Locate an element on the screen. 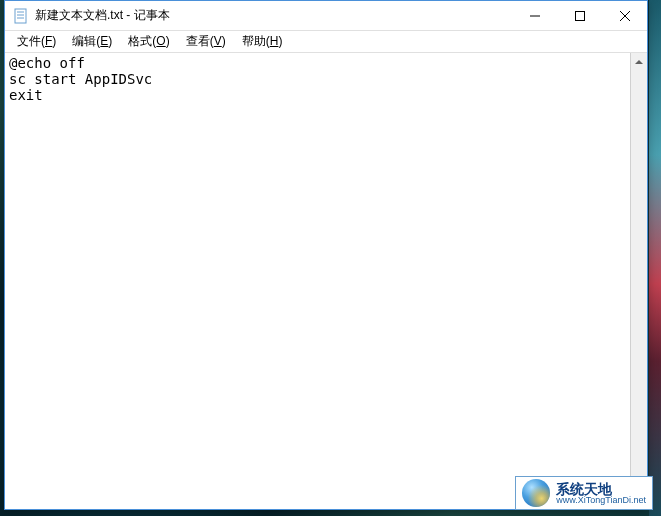 The height and width of the screenshot is (516, 661). watermark-logo: 系统天地 www.XiTongTianDi.net is located at coordinates (584, 493).